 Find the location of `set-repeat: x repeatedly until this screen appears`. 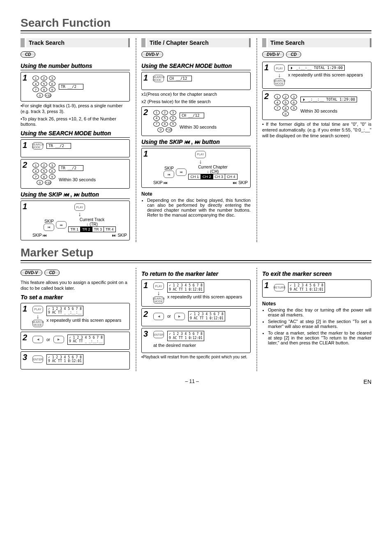

set-repeat: x repeatedly until this screen appears is located at coordinates (84, 321).